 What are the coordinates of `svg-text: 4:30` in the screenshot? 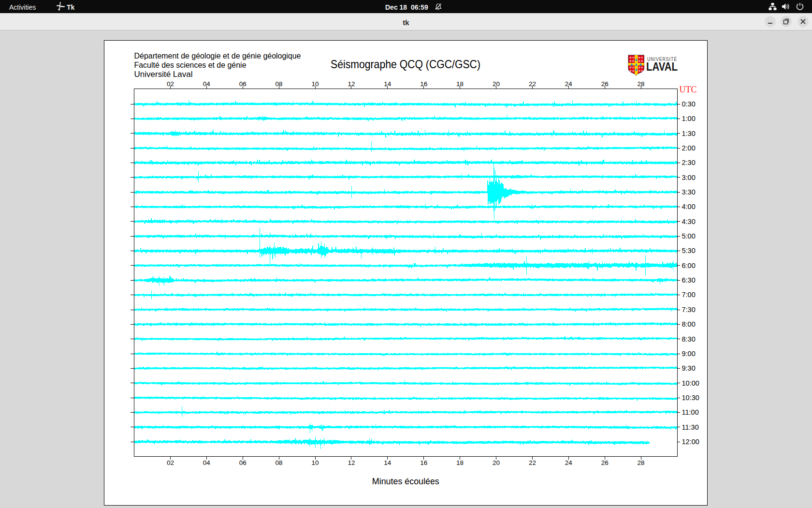 It's located at (689, 222).